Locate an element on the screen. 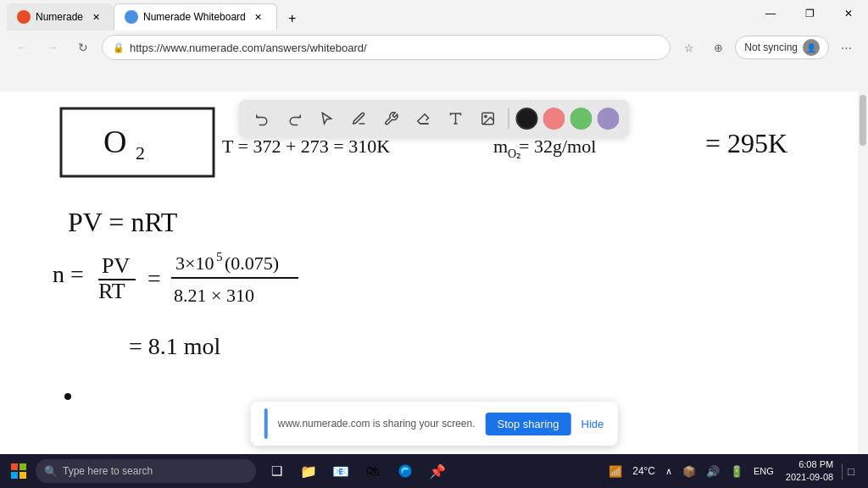 The height and width of the screenshot is (488, 868). stop-sharing-button: Stop sharing is located at coordinates (529, 424).